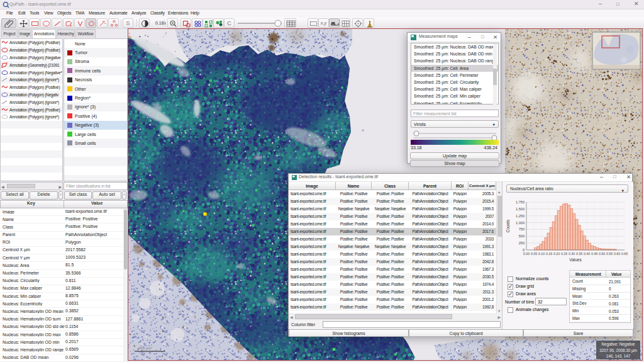 This screenshot has height=362, width=644. What do you see at coordinates (579, 254) in the screenshot?
I see `svg-text: 0.35` at bounding box center [579, 254].